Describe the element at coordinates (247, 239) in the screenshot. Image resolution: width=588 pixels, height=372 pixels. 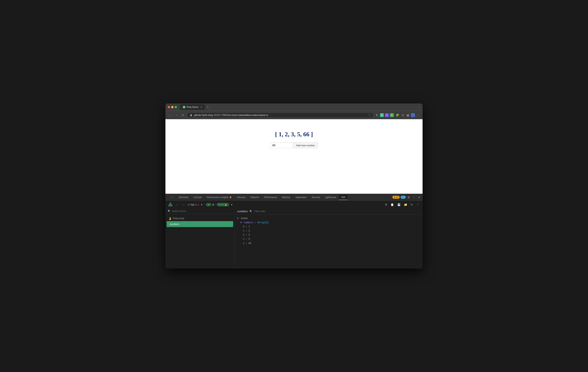
I see `colon-3: :` at that location.